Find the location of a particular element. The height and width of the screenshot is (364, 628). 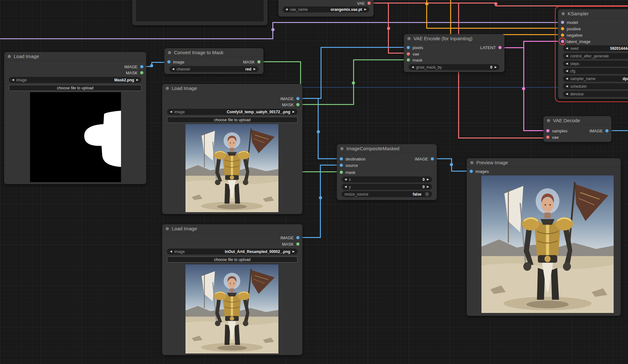

node-preview-image: Preview Image images is located at coordinates (544, 237).